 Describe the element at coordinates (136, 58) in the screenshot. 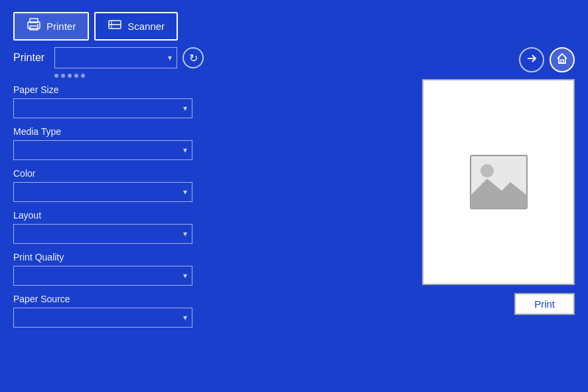

I see `printer-row: Printer ↻` at that location.